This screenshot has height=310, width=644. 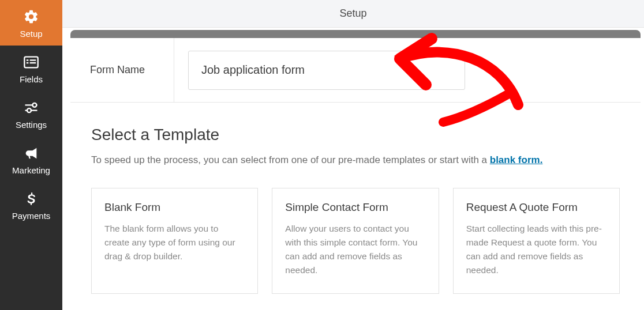 I want to click on sliders-icon, so click(x=31, y=108).